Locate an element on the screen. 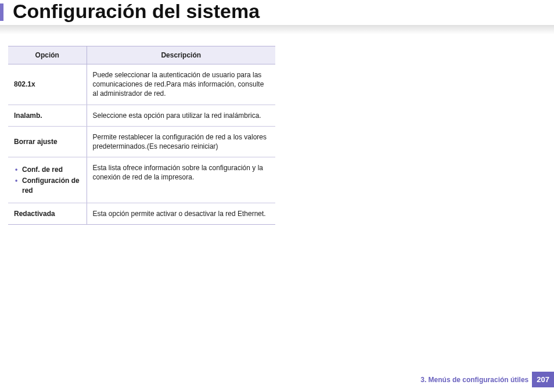  table-row: Inalamb. Seleccione esta opción para uti… is located at coordinates (142, 115).